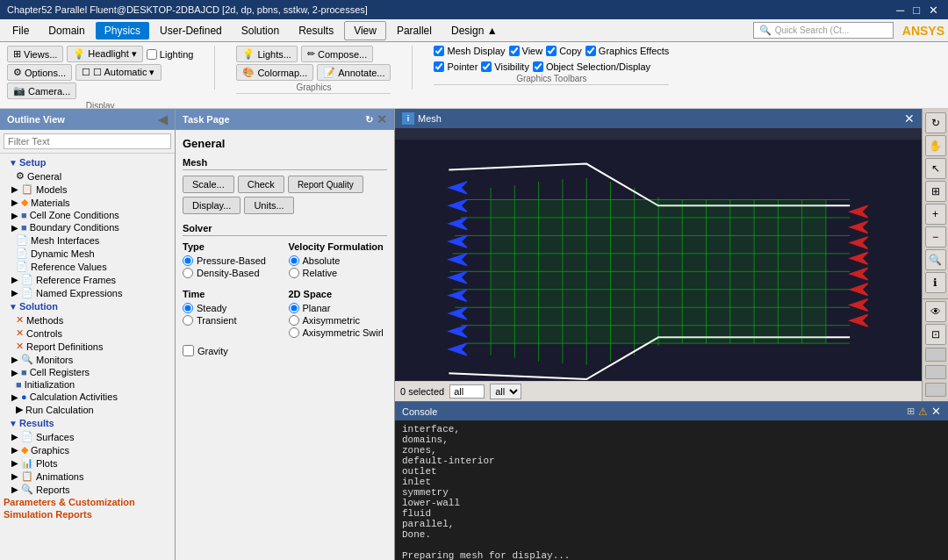 The width and height of the screenshot is (948, 560). What do you see at coordinates (469, 51) in the screenshot?
I see `mesh-display-check: Mesh Display` at bounding box center [469, 51].